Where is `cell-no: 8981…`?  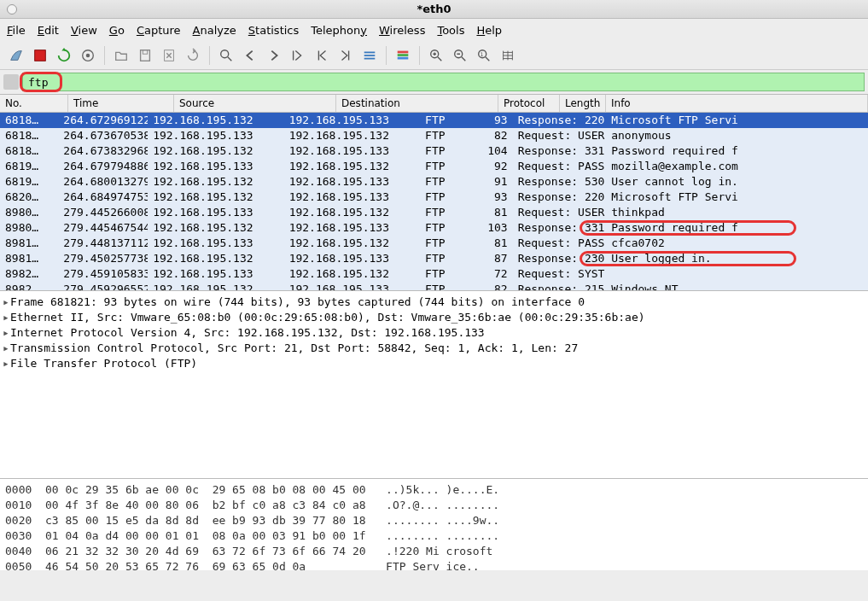
cell-no: 8981… is located at coordinates (29, 259).